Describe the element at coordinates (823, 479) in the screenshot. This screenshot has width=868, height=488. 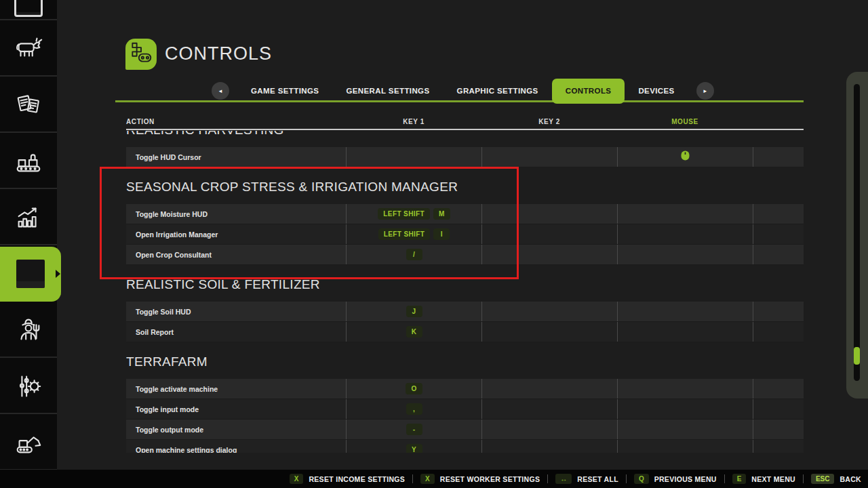
I see `hotkey-badge: ESC` at that location.